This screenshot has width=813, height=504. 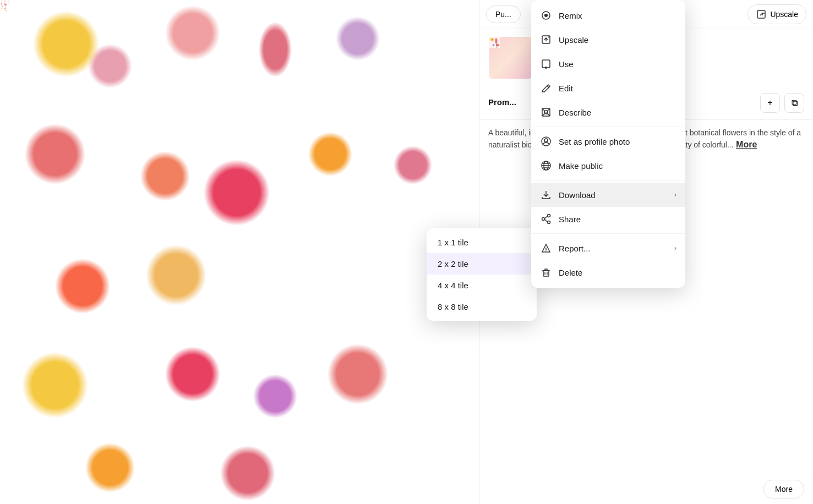 What do you see at coordinates (6, 6) in the screenshot?
I see `floral-svg` at bounding box center [6, 6].